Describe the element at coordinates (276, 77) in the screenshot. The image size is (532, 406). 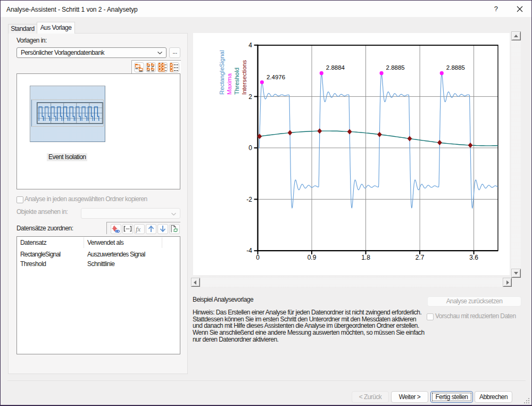
I see `svg-text: 2.4976` at that location.